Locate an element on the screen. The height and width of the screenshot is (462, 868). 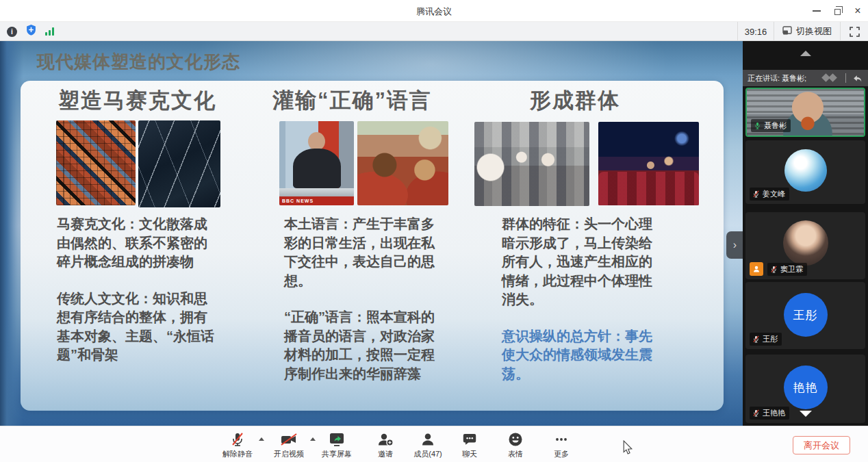
divider is located at coordinates (846, 78).